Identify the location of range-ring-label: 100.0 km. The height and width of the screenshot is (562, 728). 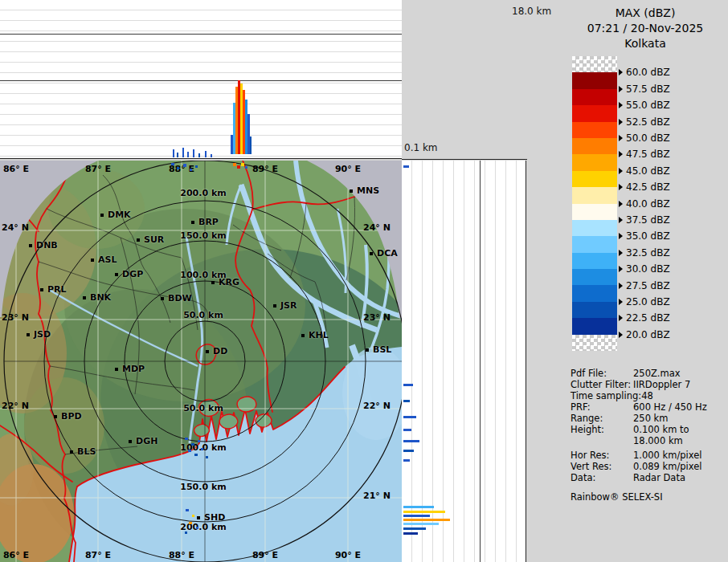
(202, 448).